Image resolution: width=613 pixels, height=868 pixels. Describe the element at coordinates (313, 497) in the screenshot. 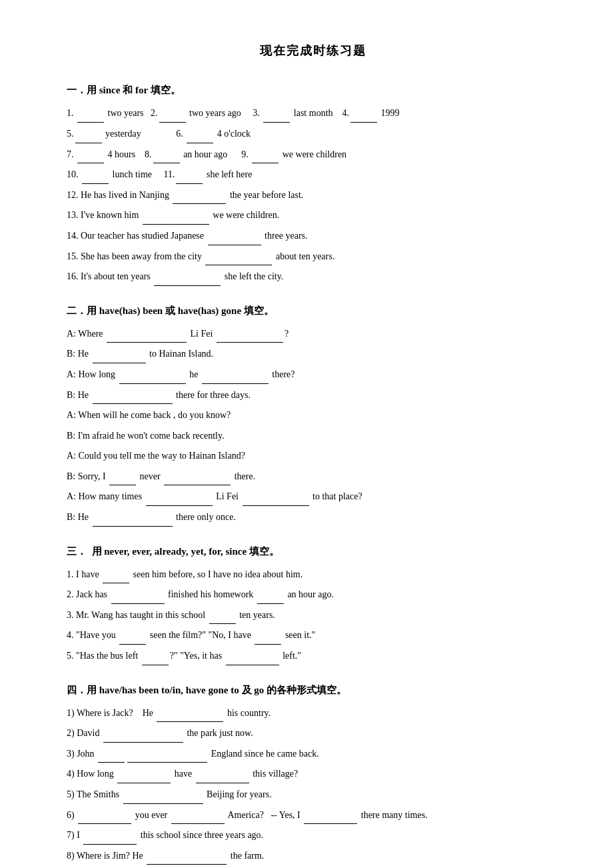

I see `line-2-9: A: How many times Li Fei to that place?` at that location.